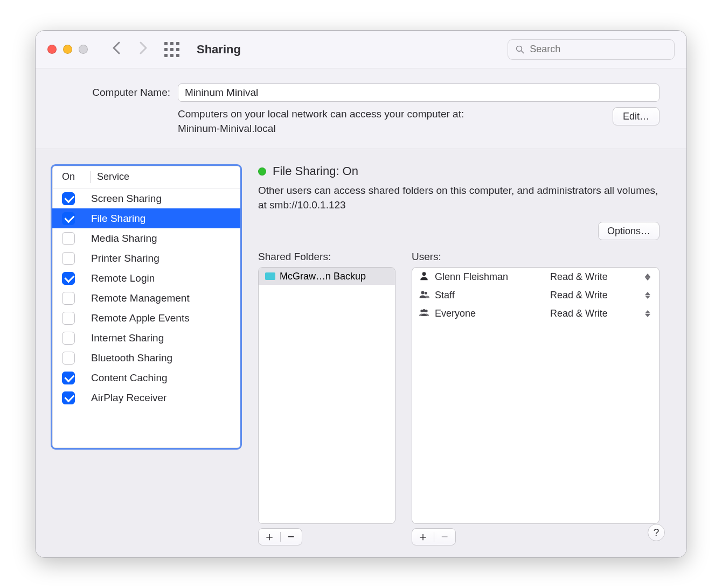 This screenshot has width=722, height=588. What do you see at coordinates (123, 278) in the screenshot?
I see `service-label: Remote Login` at bounding box center [123, 278].